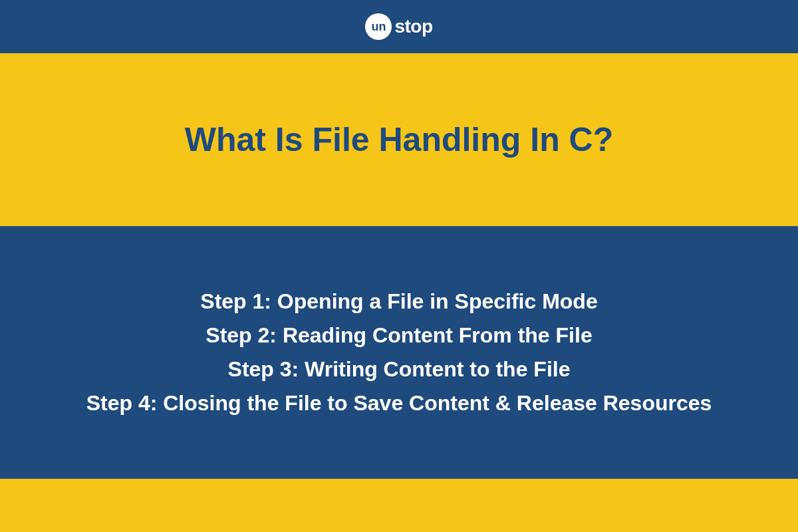 The width and height of the screenshot is (798, 532). I want to click on step-4: Step 4: Closing the File to Save Content…, so click(399, 403).